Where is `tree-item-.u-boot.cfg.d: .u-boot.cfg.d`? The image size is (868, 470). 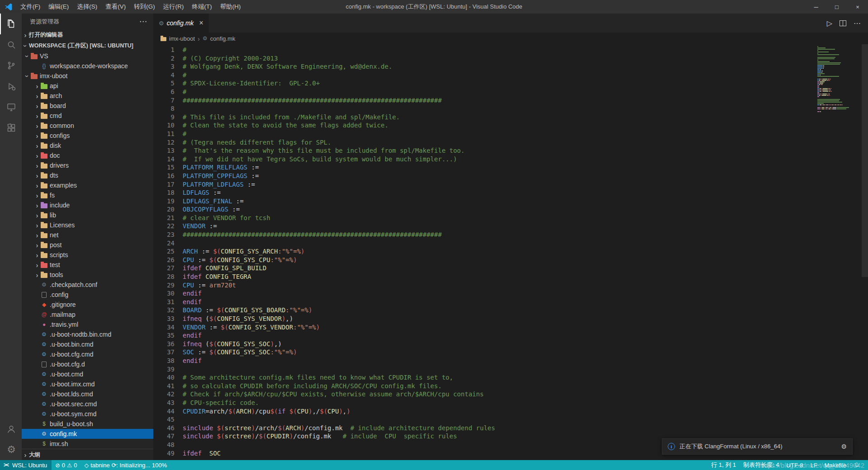 tree-item-.u-boot.cfg.d: .u-boot.cfg.d is located at coordinates (88, 364).